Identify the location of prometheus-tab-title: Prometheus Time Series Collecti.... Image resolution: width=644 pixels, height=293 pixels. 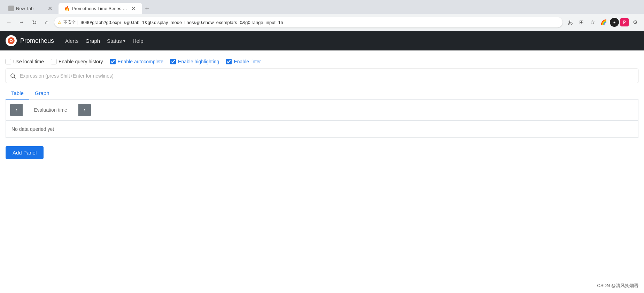
(100, 8).